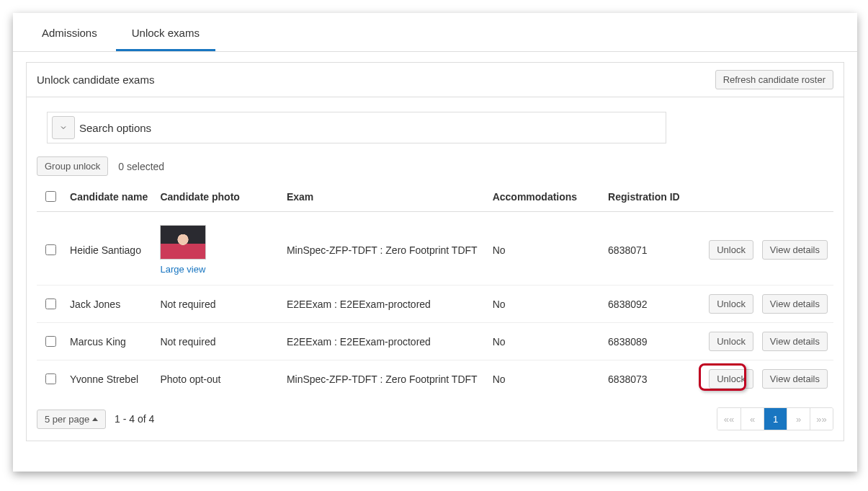 The image size is (868, 491). What do you see at coordinates (50, 196) in the screenshot?
I see `select-all-checkbox` at bounding box center [50, 196].